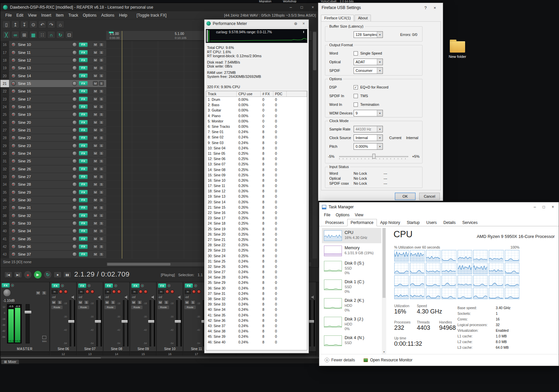 Image resolution: width=559 pixels, height=392 pixels. What do you see at coordinates (44, 76) in the screenshot?
I see `track-name: Sine 14` at bounding box center [44, 76].